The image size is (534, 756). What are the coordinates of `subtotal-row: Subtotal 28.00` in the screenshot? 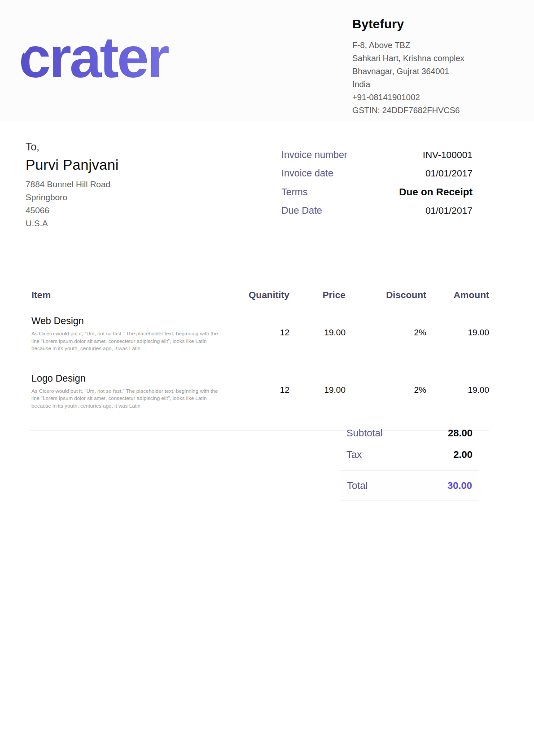 It's located at (409, 433).